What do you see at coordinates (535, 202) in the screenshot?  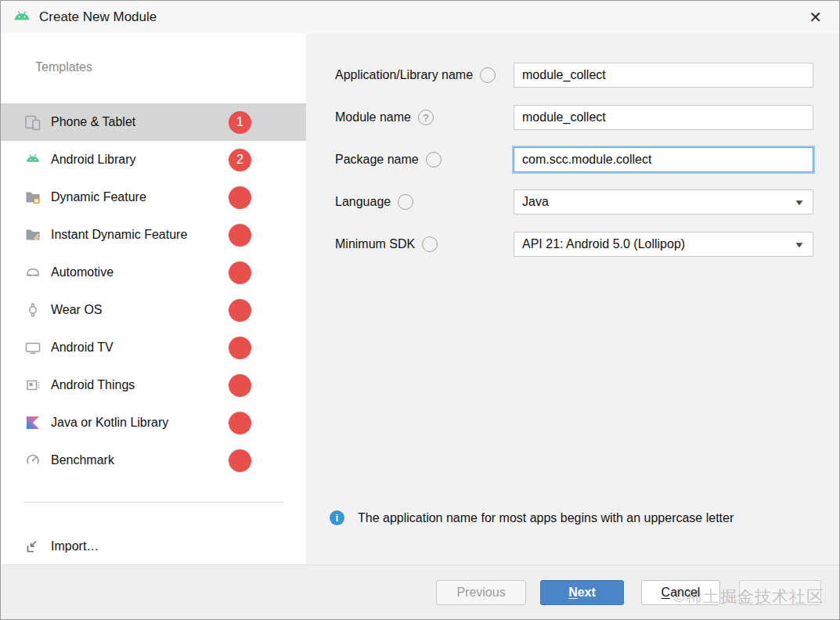 I see `selected-value: Java` at bounding box center [535, 202].